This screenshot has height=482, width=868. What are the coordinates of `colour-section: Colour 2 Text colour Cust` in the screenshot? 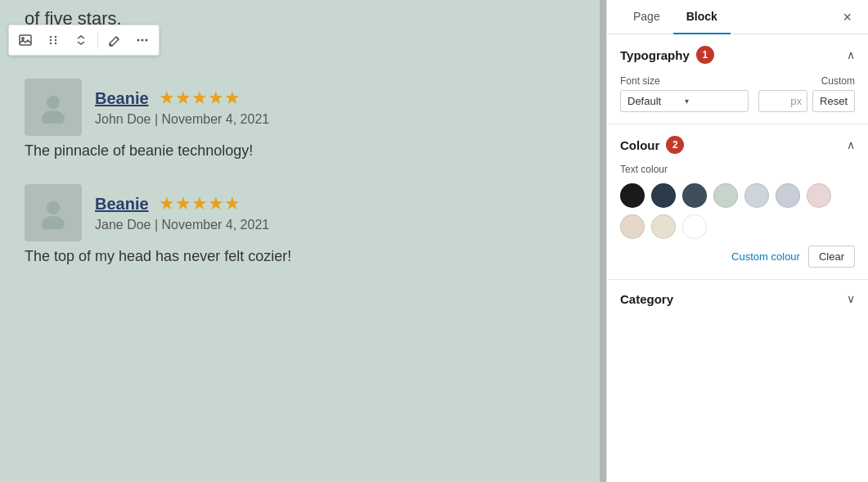 It's located at (738, 202).